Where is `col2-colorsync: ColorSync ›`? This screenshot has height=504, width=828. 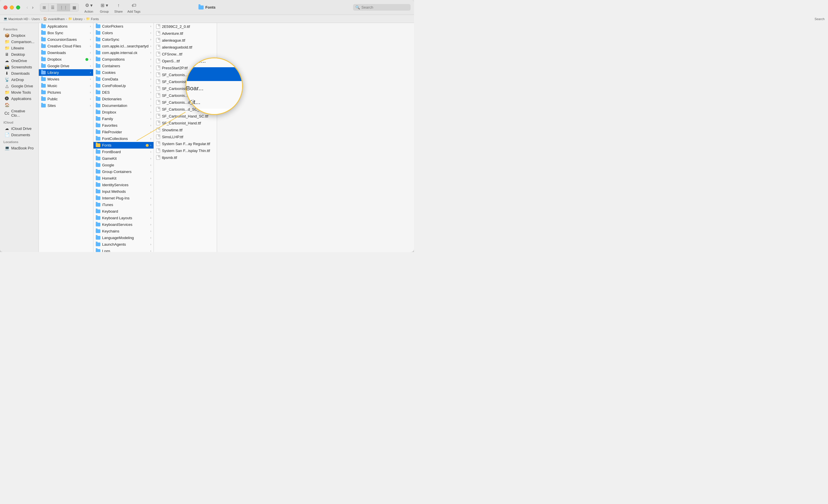 col2-colorsync: ColorSync › is located at coordinates (124, 40).